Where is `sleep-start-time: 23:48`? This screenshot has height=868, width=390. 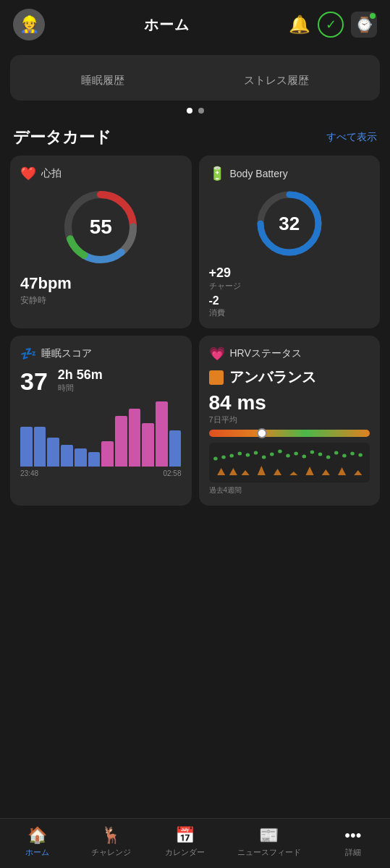
sleep-start-time: 23:48 is located at coordinates (29, 473).